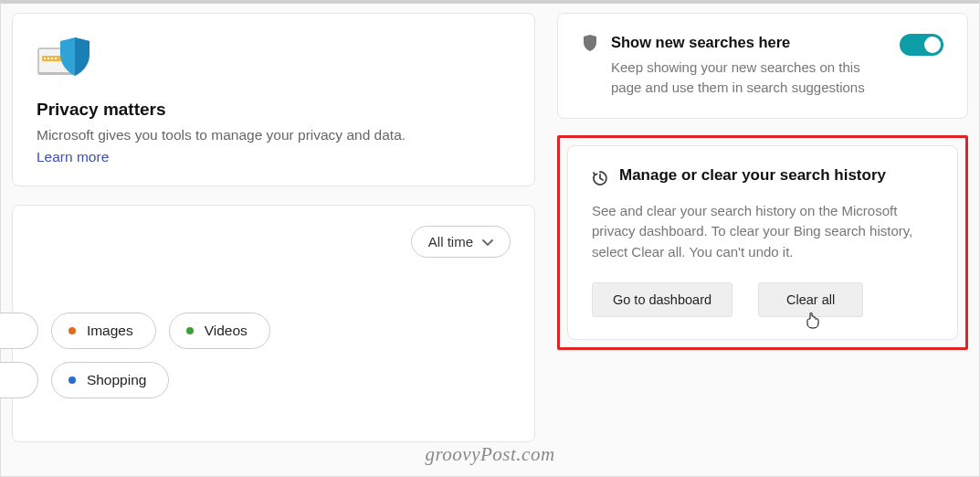 The height and width of the screenshot is (477, 980). I want to click on time-range-dropdown: All time, so click(460, 241).